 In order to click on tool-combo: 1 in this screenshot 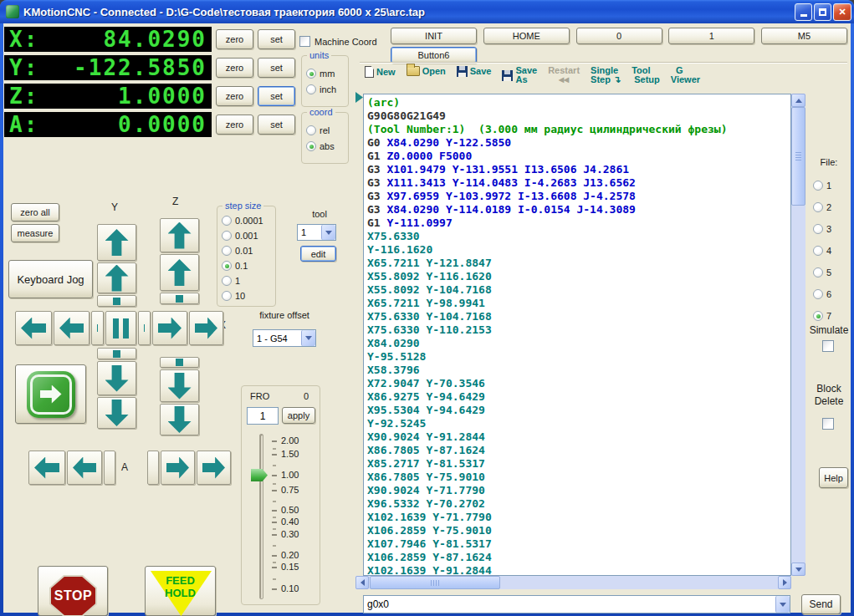, I will do `click(316, 232)`.